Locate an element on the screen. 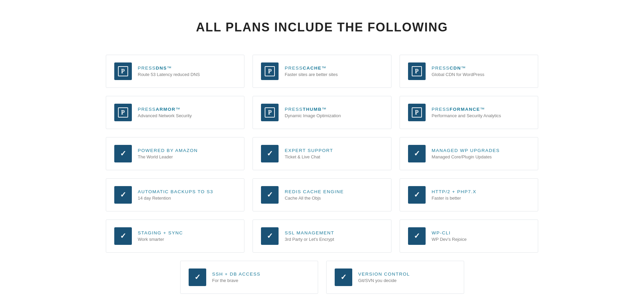 This screenshot has height=307, width=644. feature-card-ssh-db-access: ✓SSH + DB ACCESSFor the brave is located at coordinates (249, 277).